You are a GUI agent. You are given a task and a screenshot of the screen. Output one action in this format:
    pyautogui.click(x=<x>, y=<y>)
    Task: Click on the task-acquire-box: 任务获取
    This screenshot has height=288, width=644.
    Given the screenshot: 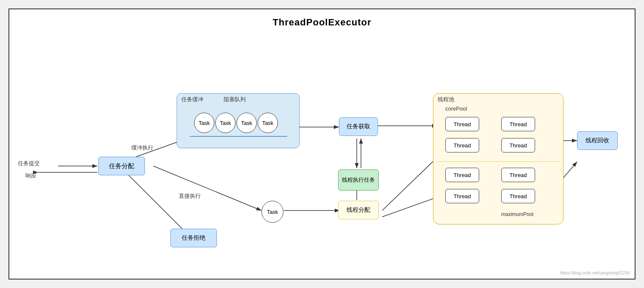 What is the action you would take?
    pyautogui.click(x=358, y=127)
    